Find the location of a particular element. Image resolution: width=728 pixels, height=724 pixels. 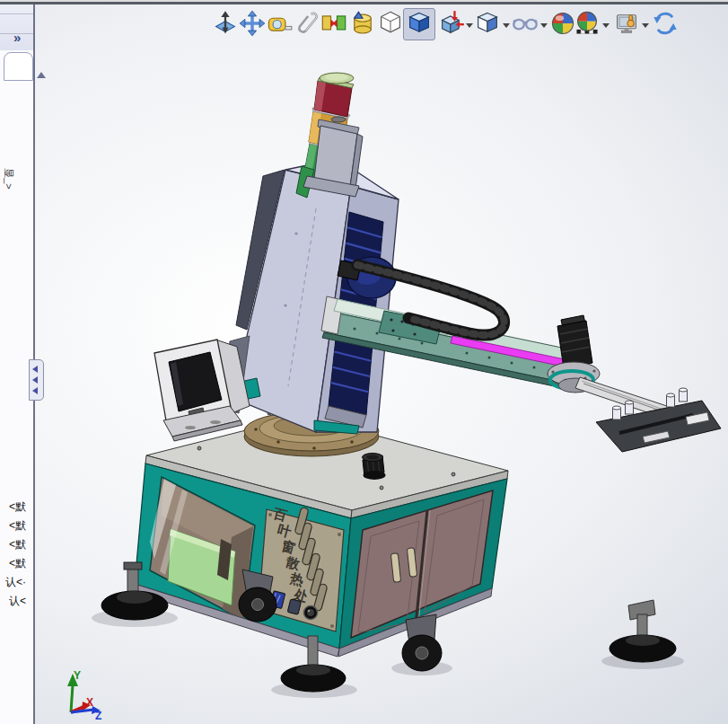

end-effector is located at coordinates (634, 384).